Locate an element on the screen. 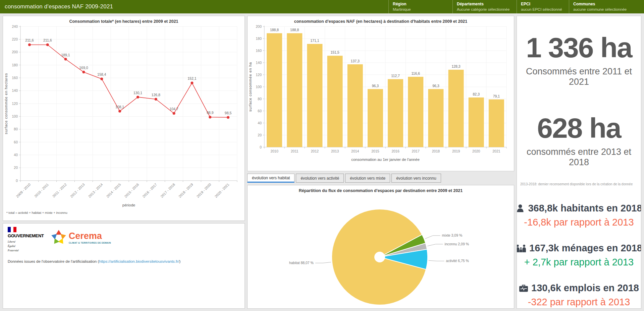  emplois-delta: -322 par rapport à 2013 is located at coordinates (579, 302).